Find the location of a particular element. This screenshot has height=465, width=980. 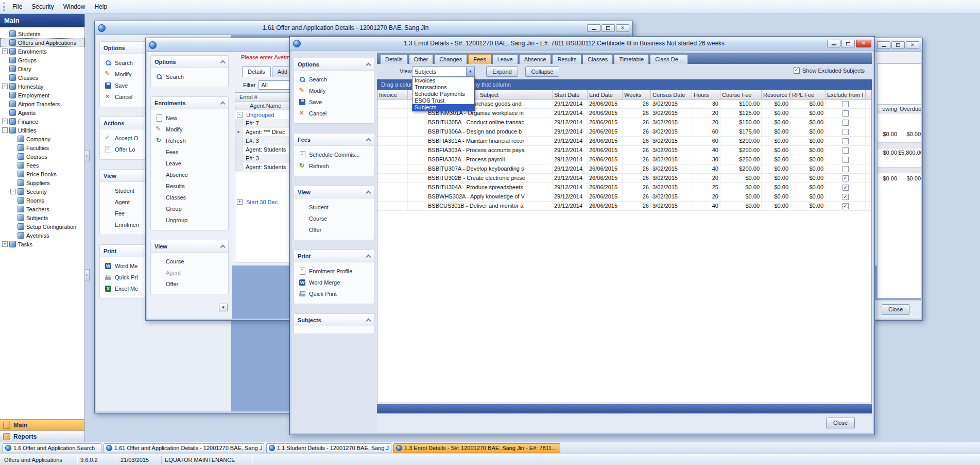

title-bar: 1.61 Offer and Application Details - 120… is located at coordinates (364, 28).